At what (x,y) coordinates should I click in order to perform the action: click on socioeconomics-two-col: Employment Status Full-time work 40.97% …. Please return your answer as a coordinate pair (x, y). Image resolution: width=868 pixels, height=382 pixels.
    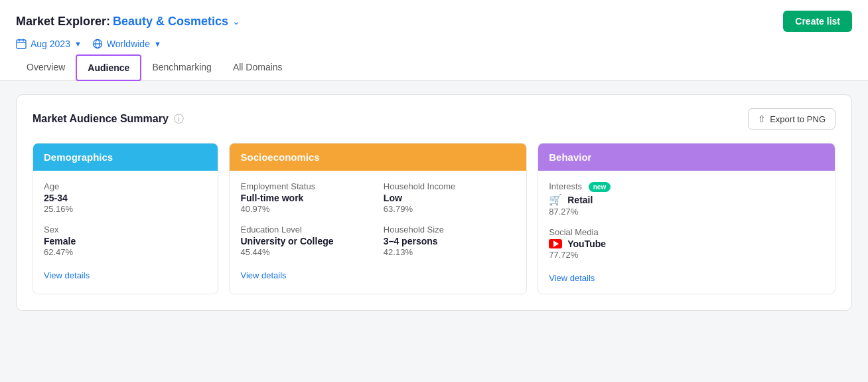
    Looking at the image, I should click on (378, 225).